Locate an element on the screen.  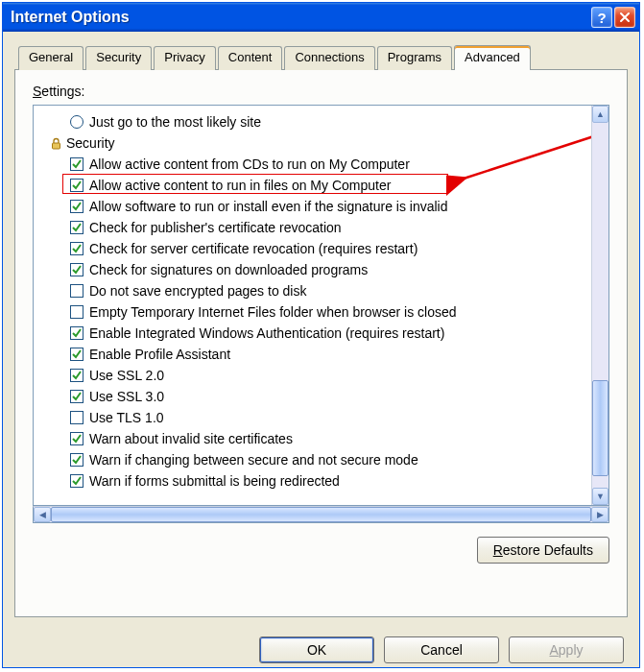
vertical-scrollbar: ▲ ▼ is located at coordinates (600, 305).